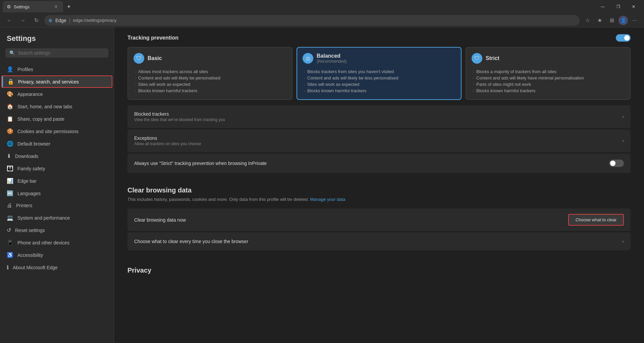  I want to click on sidebar-item-share-copy: 📋 Share, copy and paste, so click(57, 119).